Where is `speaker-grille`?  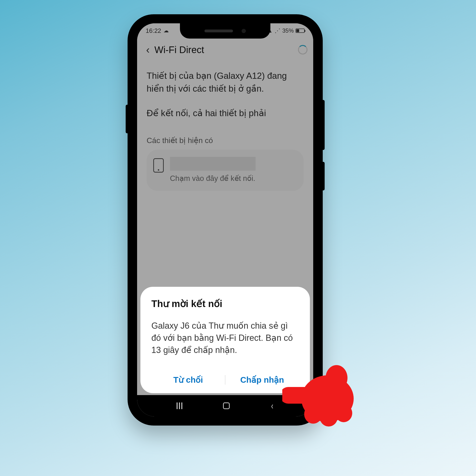
speaker-grille is located at coordinates (219, 31).